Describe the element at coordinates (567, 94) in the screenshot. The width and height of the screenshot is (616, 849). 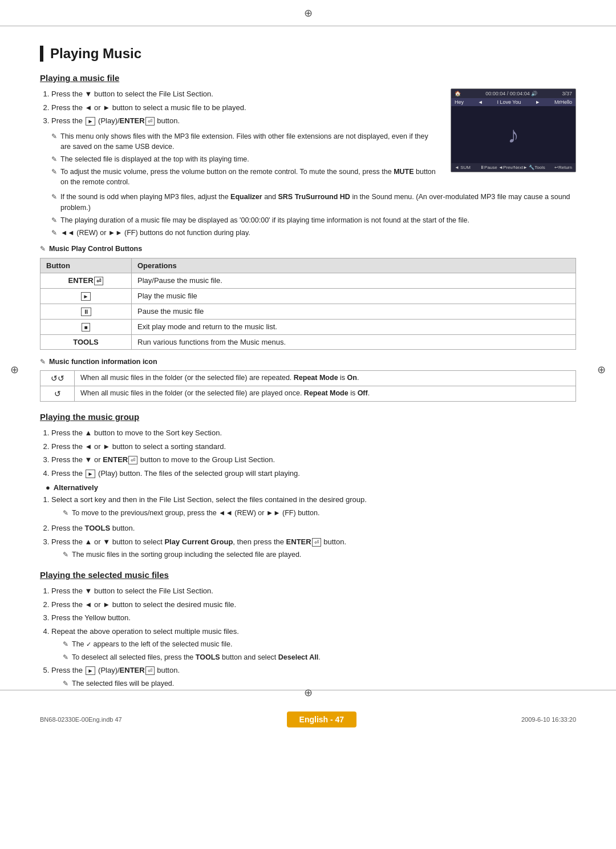
I see `player-track-count: 3/37` at that location.